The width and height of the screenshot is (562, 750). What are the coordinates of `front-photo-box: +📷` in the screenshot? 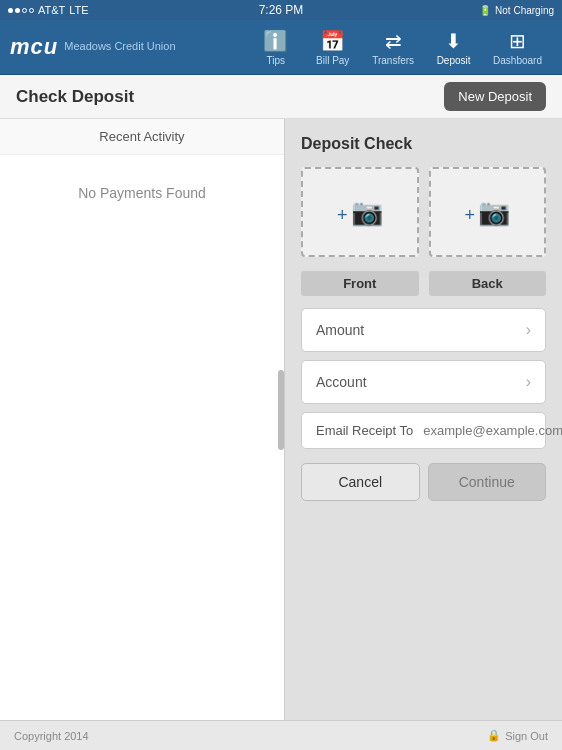 It's located at (360, 212).